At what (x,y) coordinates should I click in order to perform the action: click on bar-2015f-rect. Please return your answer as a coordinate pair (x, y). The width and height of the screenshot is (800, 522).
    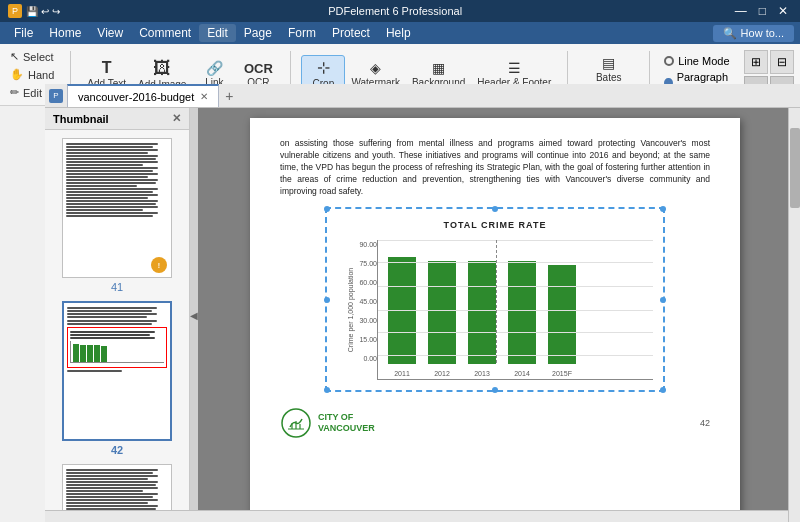
    Looking at the image, I should click on (562, 314).